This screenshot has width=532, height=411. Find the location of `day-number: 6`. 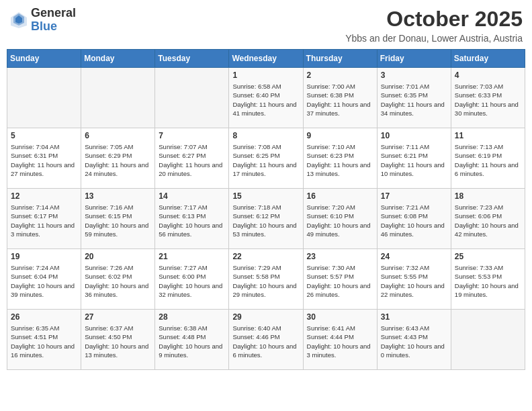

day-number: 6 is located at coordinates (118, 136).